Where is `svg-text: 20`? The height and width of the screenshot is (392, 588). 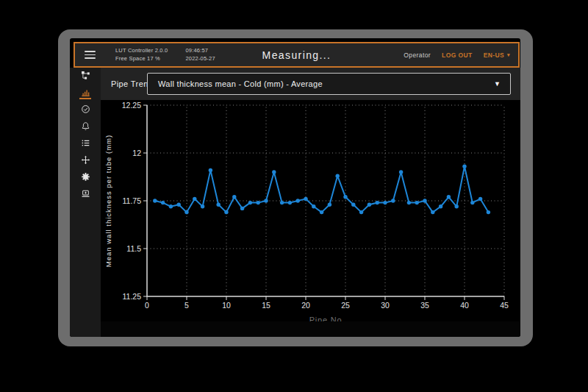
svg-text: 20 is located at coordinates (306, 305).